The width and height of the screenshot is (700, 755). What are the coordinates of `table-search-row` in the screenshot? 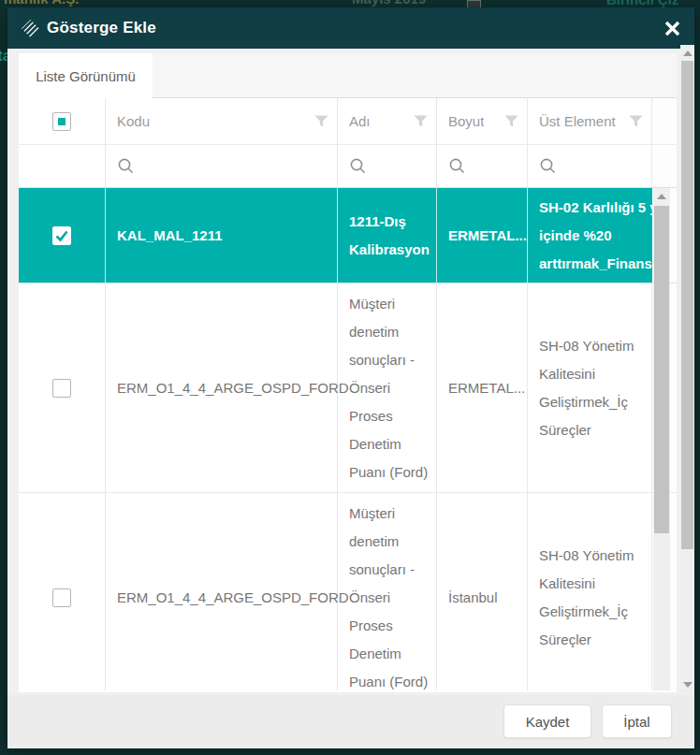 It's located at (348, 167).